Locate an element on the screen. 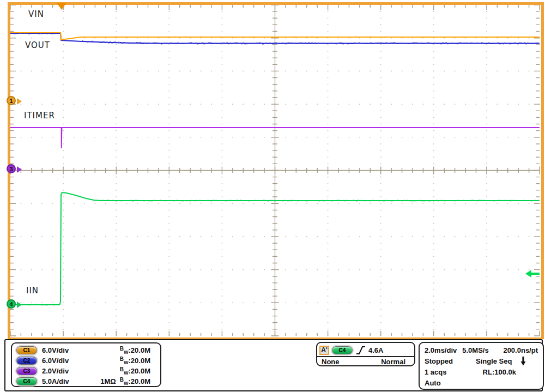 The image size is (545, 392). marker-stub is located at coordinates (535, 274).